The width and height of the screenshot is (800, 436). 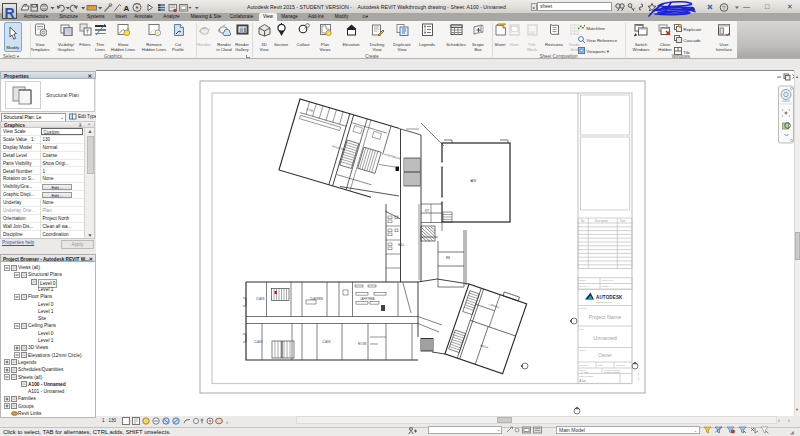 I want to click on svg-text: Approved by, so click(x=608, y=280).